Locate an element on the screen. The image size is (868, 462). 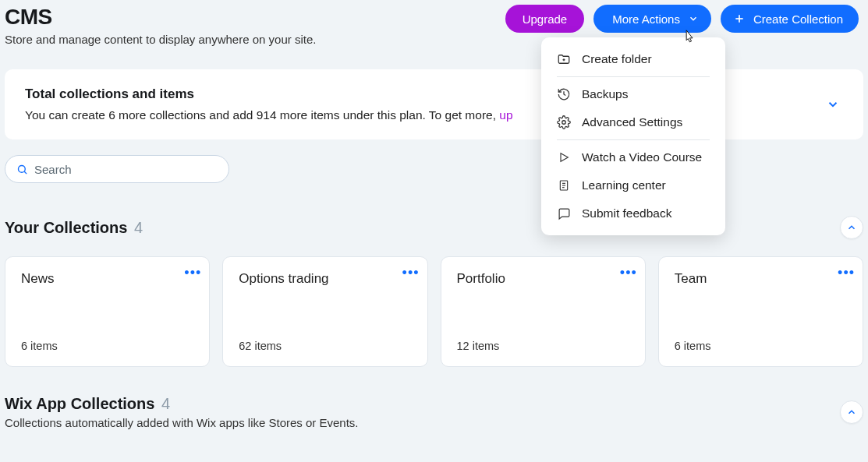
wix-collections-collapse-button is located at coordinates (852, 412).